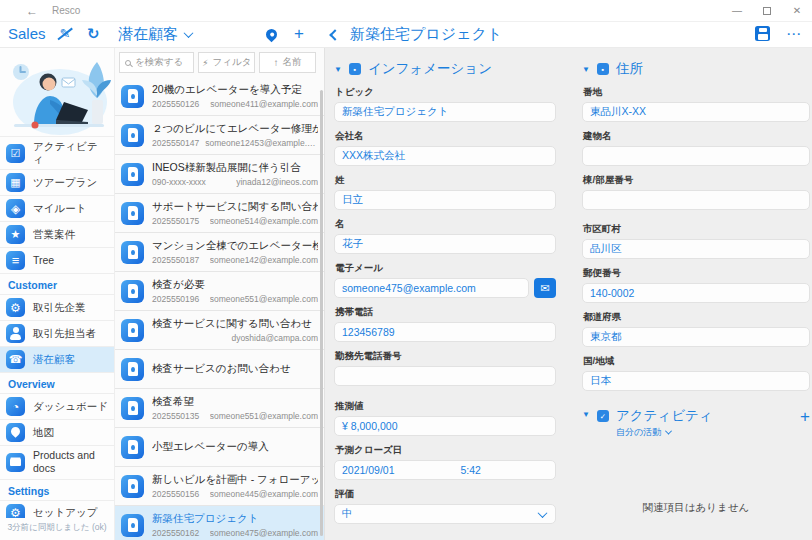 Image resolution: width=812 pixels, height=540 pixels. I want to click on list-scrollbar, so click(322, 313).